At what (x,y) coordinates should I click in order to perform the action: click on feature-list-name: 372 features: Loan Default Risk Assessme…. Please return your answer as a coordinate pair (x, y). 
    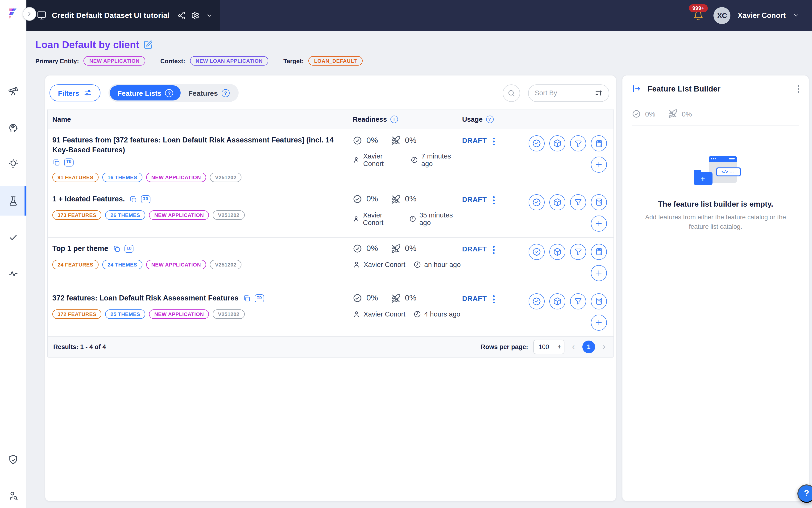
    Looking at the image, I should click on (146, 298).